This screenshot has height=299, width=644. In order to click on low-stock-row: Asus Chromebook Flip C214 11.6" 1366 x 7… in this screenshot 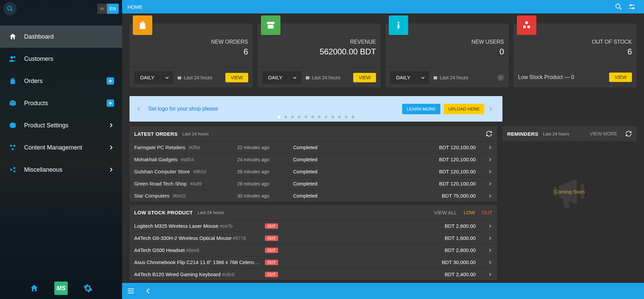, I will do `click(313, 262)`.